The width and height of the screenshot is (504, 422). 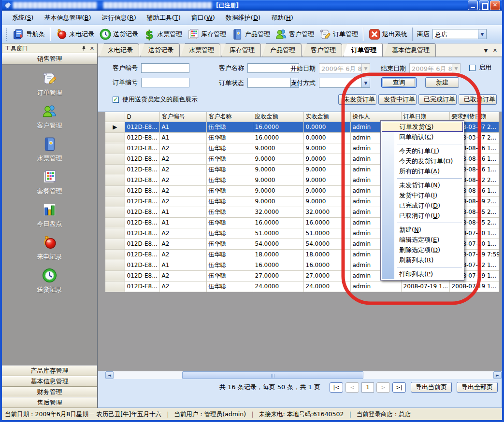 What do you see at coordinates (115, 127) in the screenshot?
I see `row-selector: ▶` at bounding box center [115, 127].